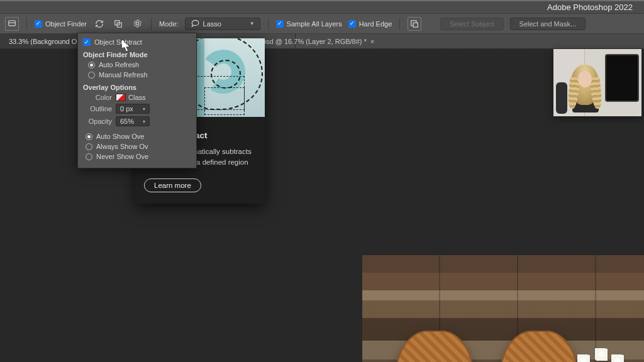 Image resolution: width=644 pixels, height=362 pixels. What do you see at coordinates (585, 87) in the screenshot?
I see `presenter-avatar` at bounding box center [585, 87].